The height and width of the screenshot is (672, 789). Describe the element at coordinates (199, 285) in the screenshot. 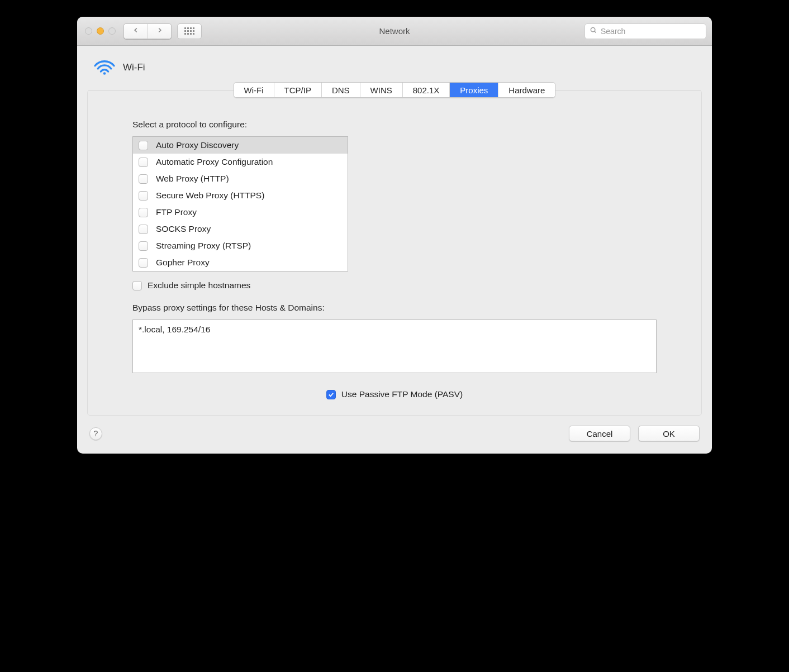

I see `exclude-simple-hostnames-label: Exclude simple hostnames` at that location.